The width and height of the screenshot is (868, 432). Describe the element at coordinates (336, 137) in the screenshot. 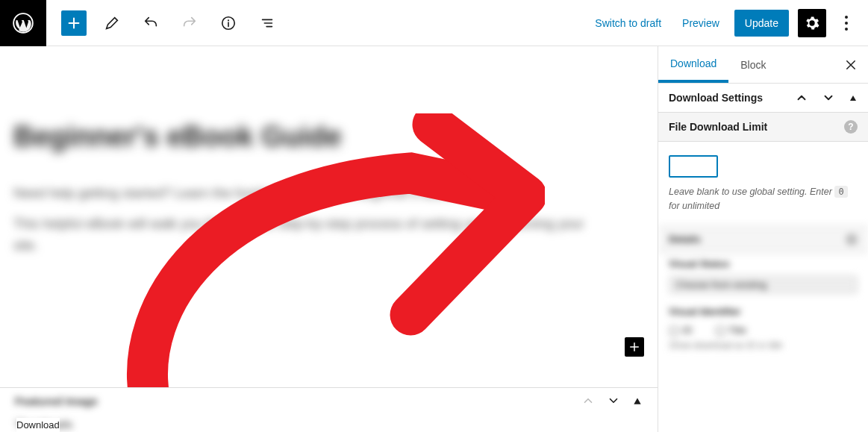

I see `post-title: Beginner's eBook Guide` at that location.